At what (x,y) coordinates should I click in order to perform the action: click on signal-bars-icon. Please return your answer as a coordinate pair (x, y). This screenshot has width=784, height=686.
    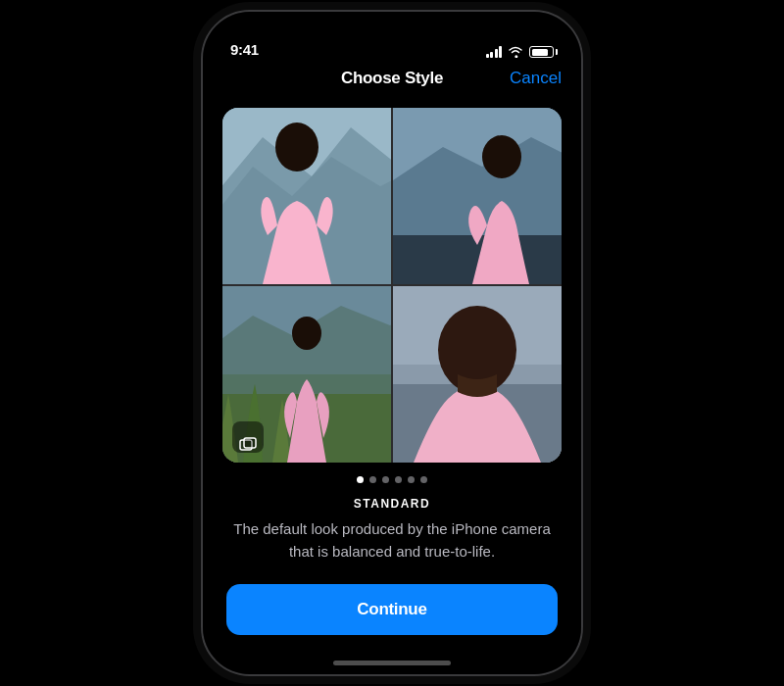
    Looking at the image, I should click on (494, 52).